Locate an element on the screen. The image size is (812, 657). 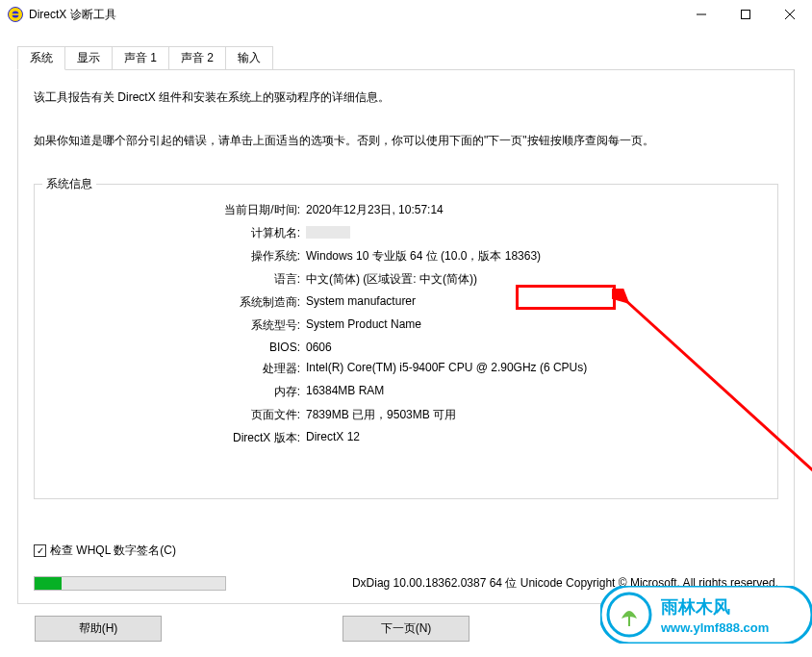
group-title: 系统信息 is located at coordinates (69, 185).